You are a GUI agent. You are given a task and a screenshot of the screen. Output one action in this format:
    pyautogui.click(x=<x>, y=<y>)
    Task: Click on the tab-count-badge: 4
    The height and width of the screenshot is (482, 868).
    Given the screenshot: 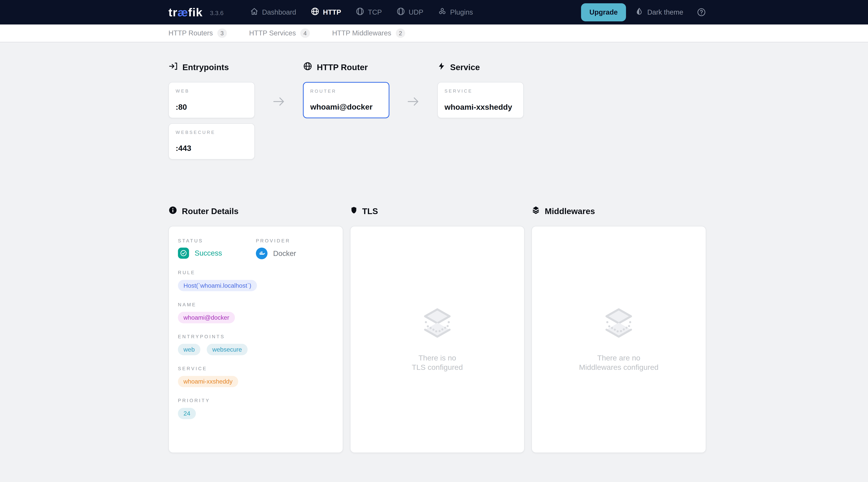 What is the action you would take?
    pyautogui.click(x=305, y=33)
    